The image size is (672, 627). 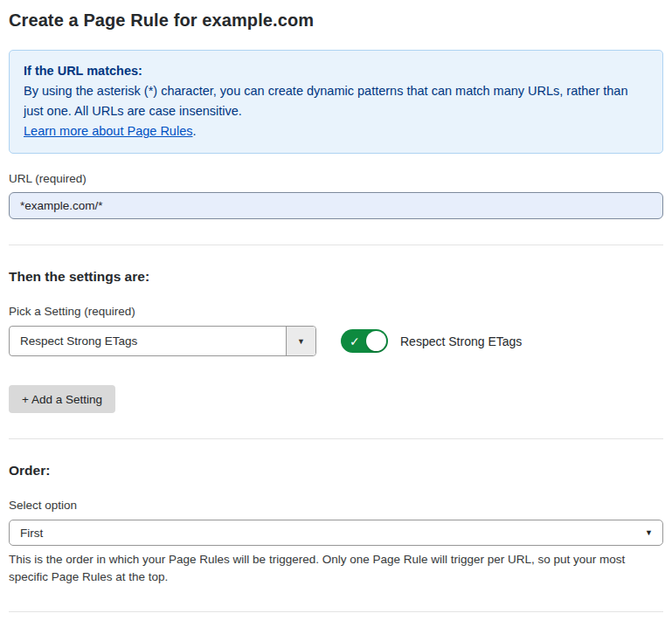 I want to click on settings-section-heading: Then the settings are:, so click(x=336, y=277).